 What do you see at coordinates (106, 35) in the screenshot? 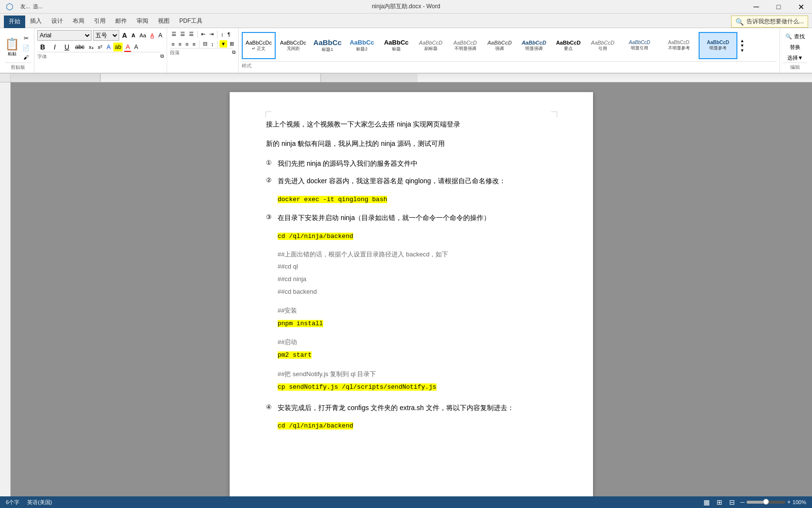
I see `font-size-selector: 五号` at bounding box center [106, 35].